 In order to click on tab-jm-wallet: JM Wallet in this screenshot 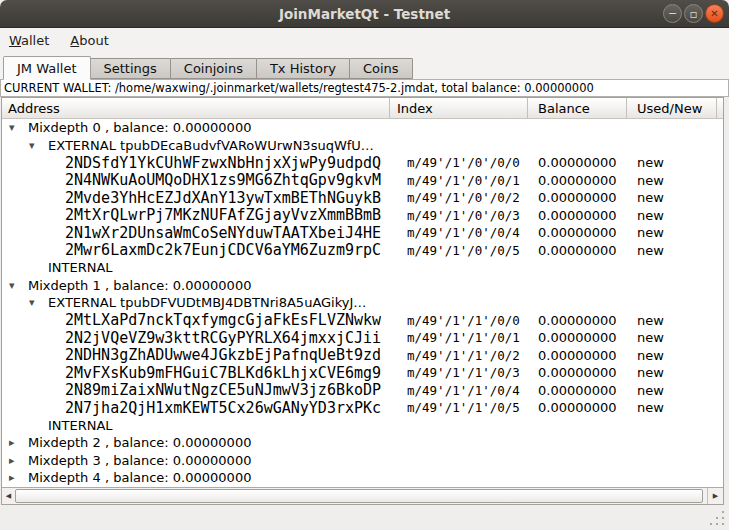, I will do `click(47, 68)`.